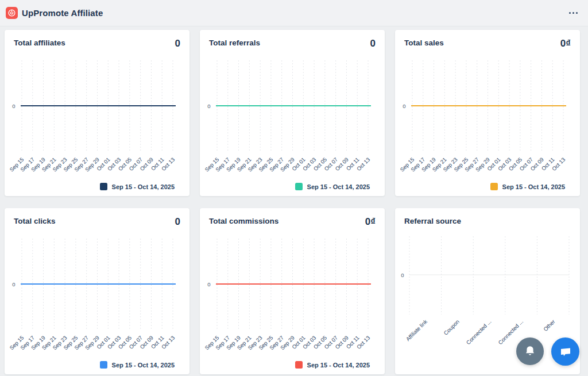  I want to click on bar-chart-referral-source: 0Affiliate linkCouponConnected ...Connec…, so click(488, 296).